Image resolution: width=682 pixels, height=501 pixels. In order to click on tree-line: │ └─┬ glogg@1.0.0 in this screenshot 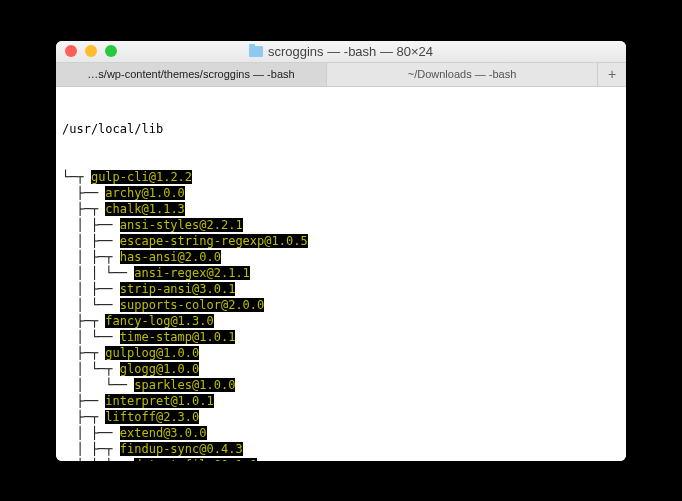, I will do `click(341, 369)`.